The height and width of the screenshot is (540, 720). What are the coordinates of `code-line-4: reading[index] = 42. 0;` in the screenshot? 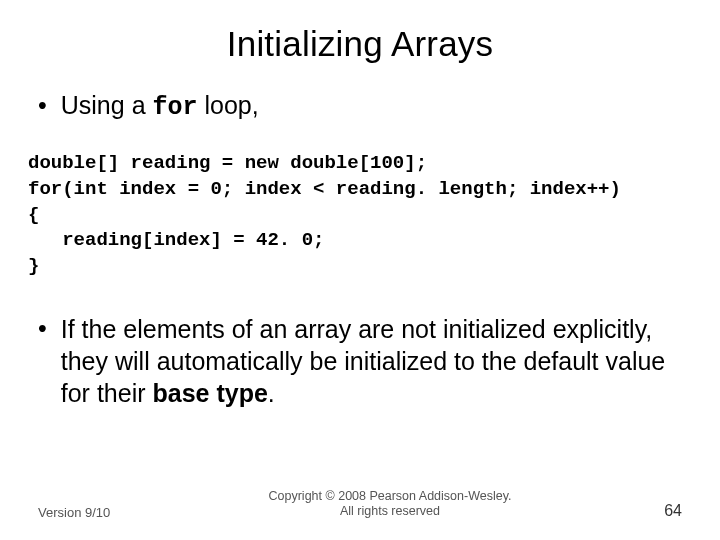 It's located at (176, 240).